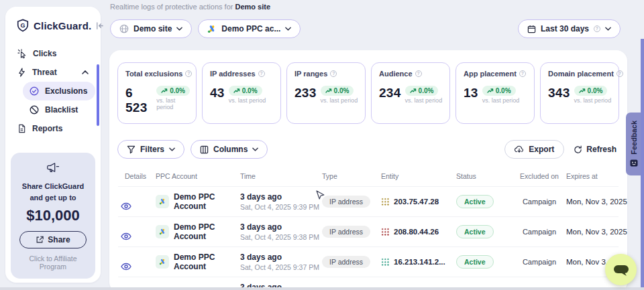 The height and width of the screenshot is (290, 644). What do you see at coordinates (231, 149) in the screenshot?
I see `columns-label: Columns` at bounding box center [231, 149].